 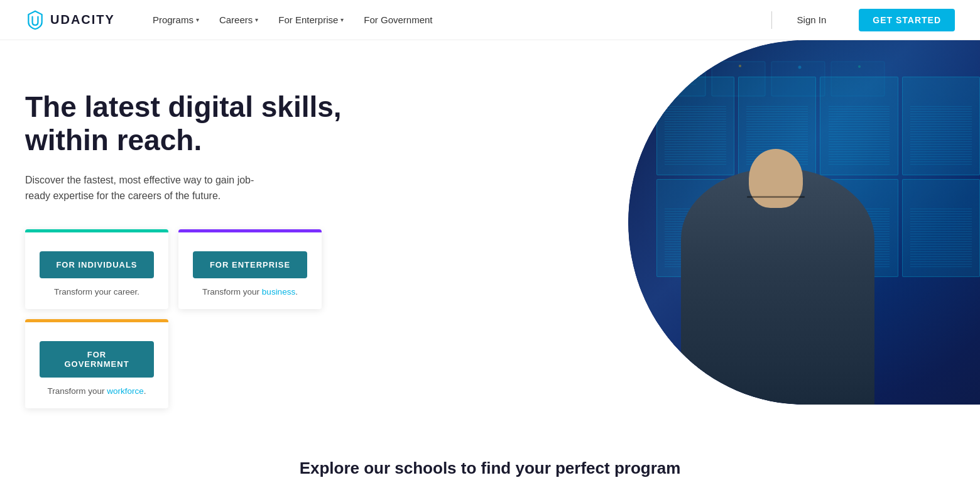 What do you see at coordinates (812, 20) in the screenshot?
I see `signin-link: Sign In` at bounding box center [812, 20].